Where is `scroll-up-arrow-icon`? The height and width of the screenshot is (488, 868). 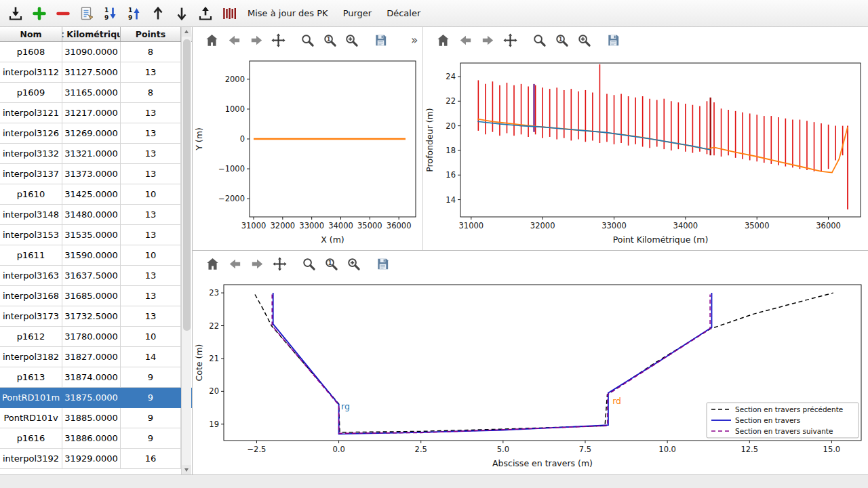 scroll-up-arrow-icon is located at coordinates (186, 32).